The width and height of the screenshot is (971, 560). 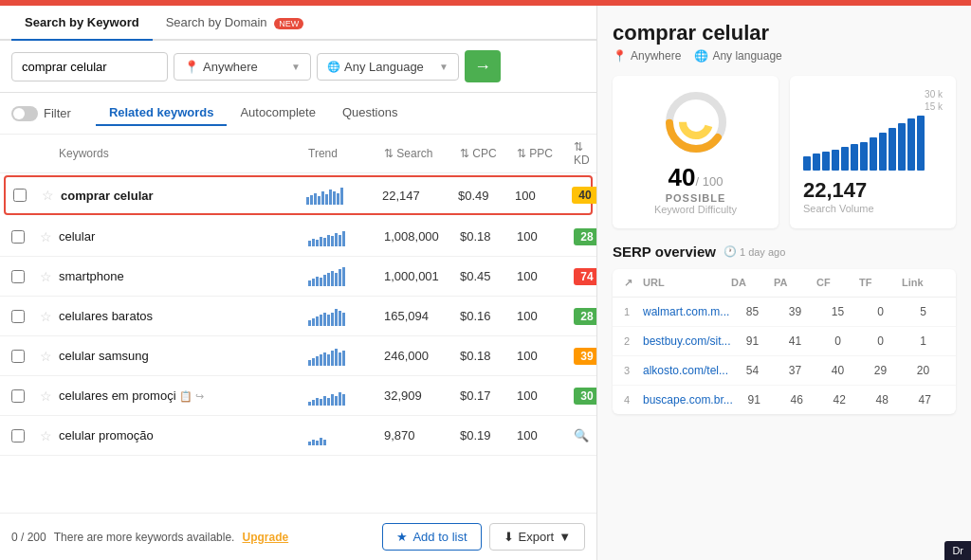 What do you see at coordinates (254, 114) in the screenshot?
I see `filter-tabs: Related keywords Autocomplete Questions` at bounding box center [254, 114].